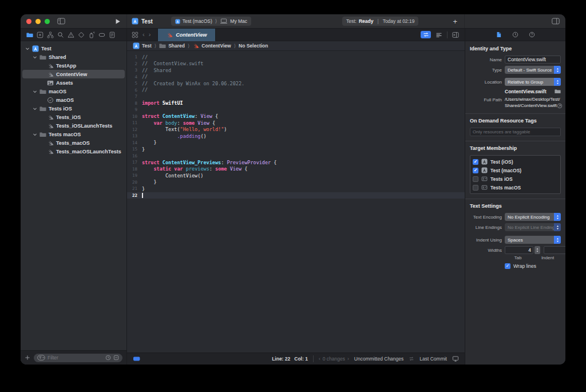  I want to click on tree-item-tests-ios: Tests_iOS, so click(73, 117).